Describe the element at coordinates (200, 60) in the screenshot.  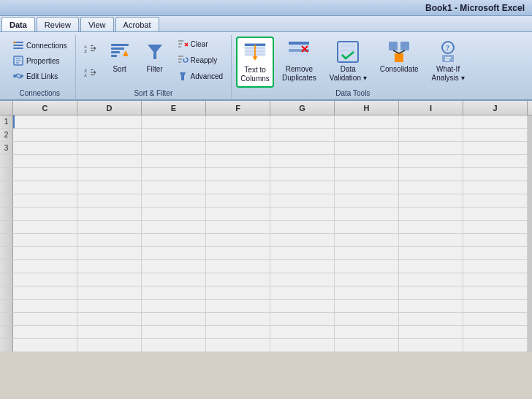
I see `reapply-button: Reapply` at that location.